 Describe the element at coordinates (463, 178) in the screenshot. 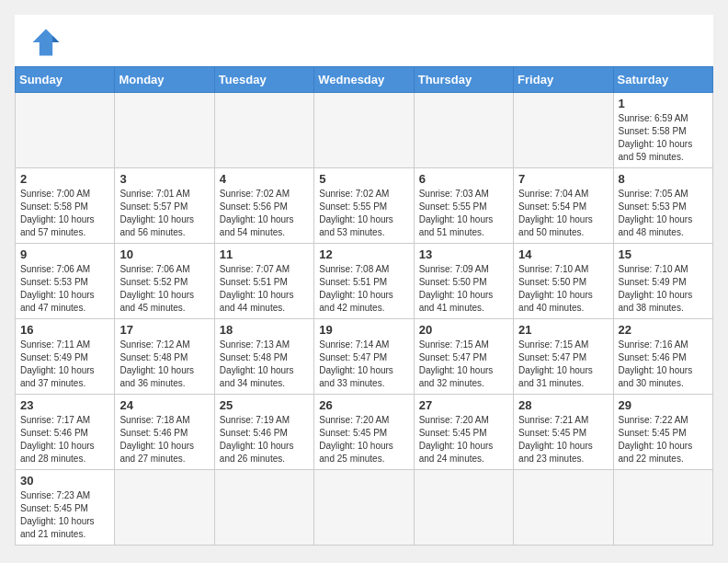

I see `day-number: 6` at that location.